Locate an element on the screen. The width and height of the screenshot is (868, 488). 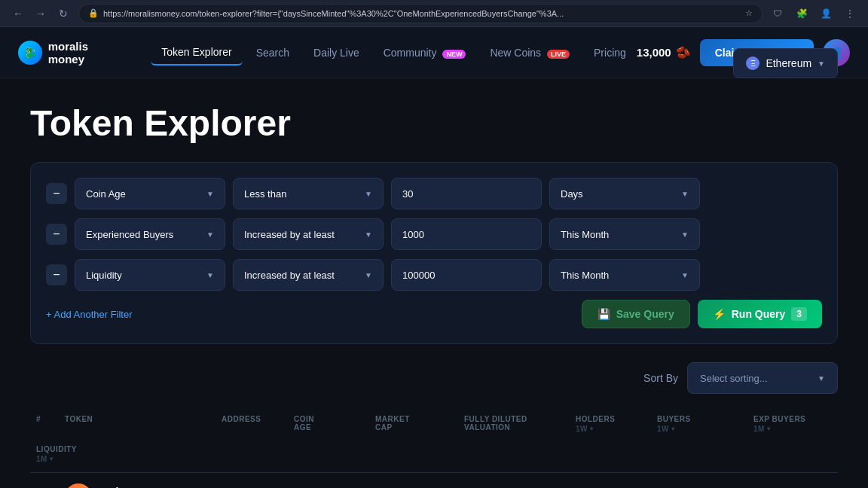
add-filter-button: + Add Another Filter is located at coordinates (89, 315).